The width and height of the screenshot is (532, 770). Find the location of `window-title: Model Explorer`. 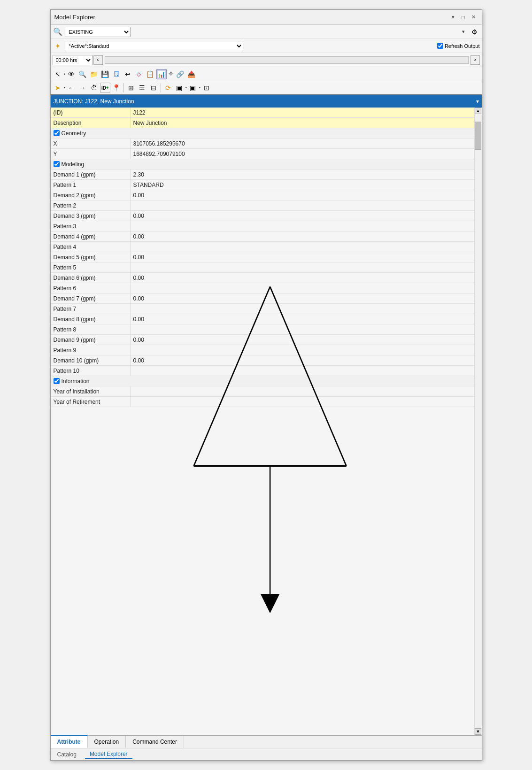

window-title: Model Explorer is located at coordinates (75, 17).